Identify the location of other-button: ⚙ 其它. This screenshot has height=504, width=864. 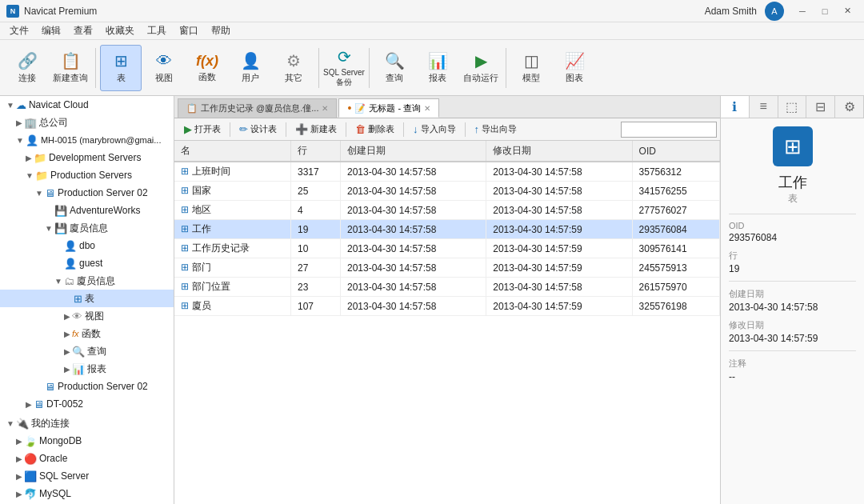
(294, 68).